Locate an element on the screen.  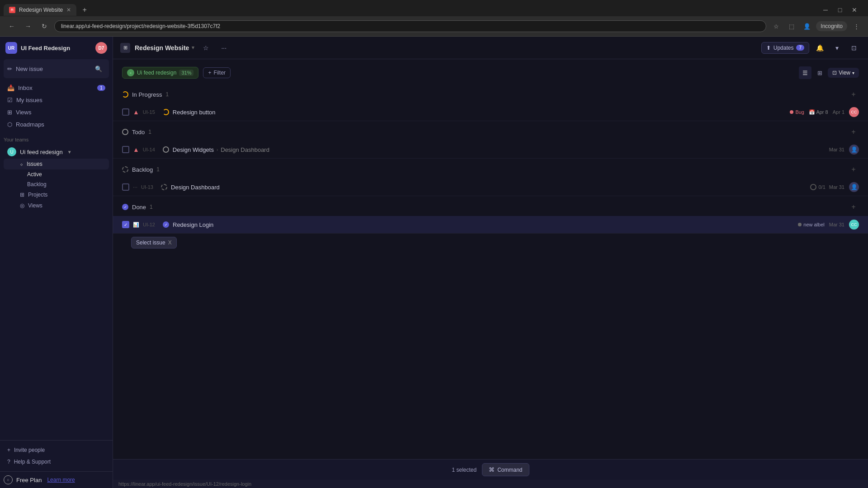
list-view-button: ☰ is located at coordinates (805, 73).